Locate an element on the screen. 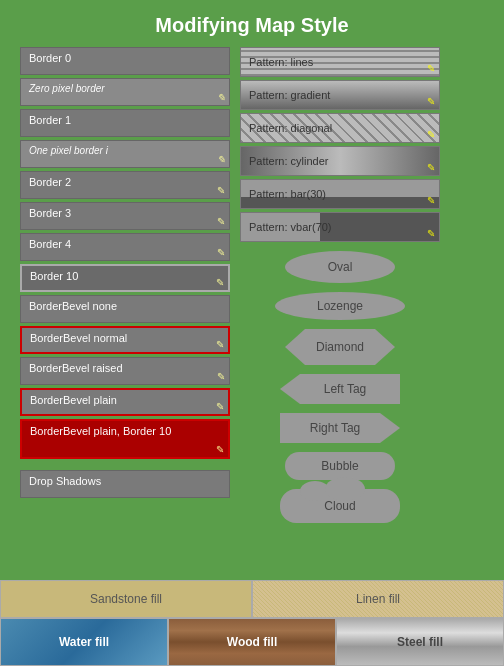 This screenshot has width=504, height=666. fill-section: Sandstone fill Linen fill Water fill Woo… is located at coordinates (252, 623).